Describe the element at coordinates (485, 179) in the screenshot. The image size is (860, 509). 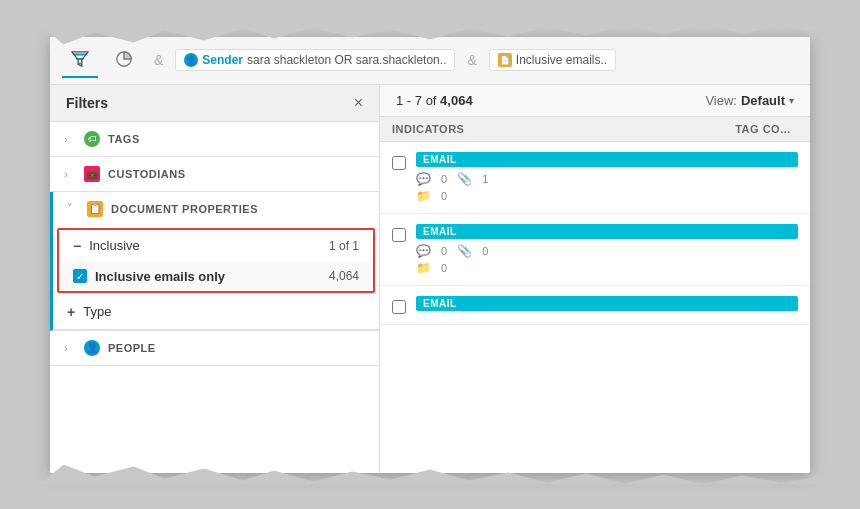
I see `row-1-attachment-count: 1` at that location.